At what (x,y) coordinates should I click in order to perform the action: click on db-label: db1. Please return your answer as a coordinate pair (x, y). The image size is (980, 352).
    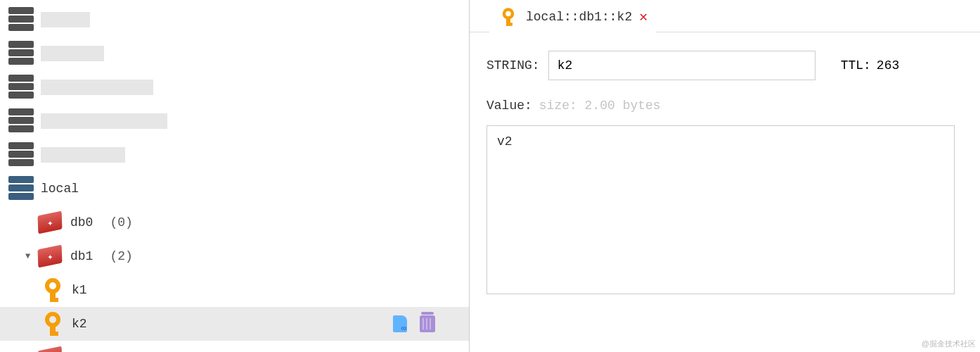
    Looking at the image, I should click on (82, 256).